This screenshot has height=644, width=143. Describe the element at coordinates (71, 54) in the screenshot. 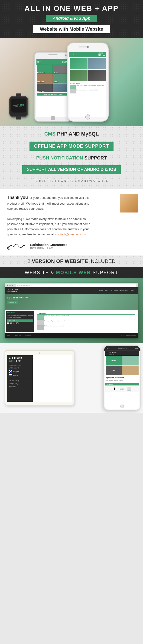

I see `iphone-menu-icon: ☰` at that location.